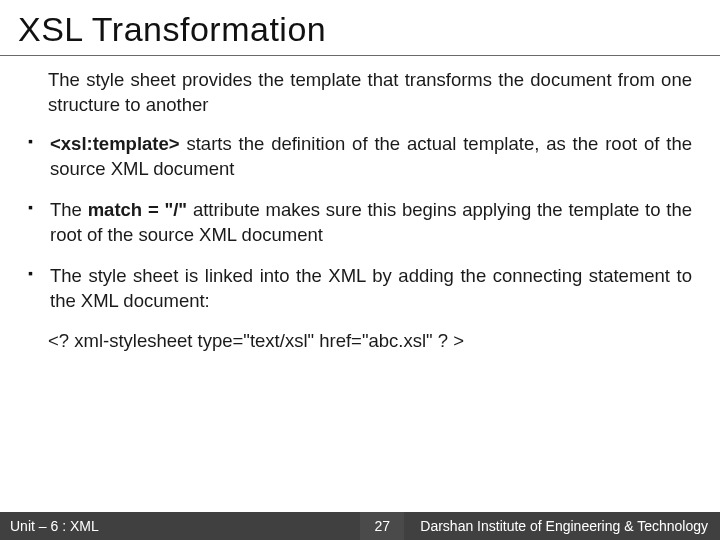 The height and width of the screenshot is (540, 720). Describe the element at coordinates (371, 288) in the screenshot. I see `bullet-text: The style sheet is linked into the XML b…` at that location.